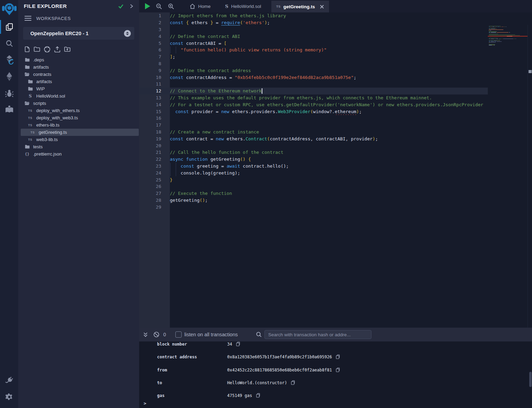 The height and width of the screenshot is (408, 532). I want to click on tree-item-label: ethers-lib.ts, so click(48, 125).